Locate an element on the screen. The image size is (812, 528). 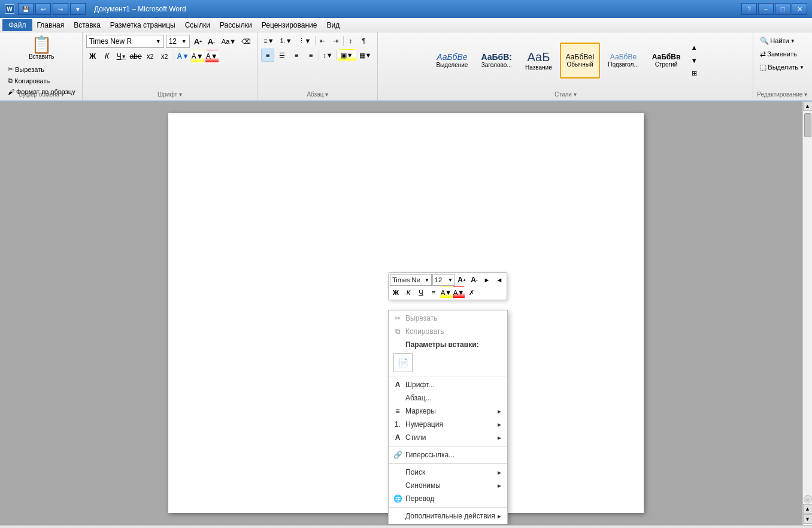
select-browse-btn: ○ is located at coordinates (808, 499).